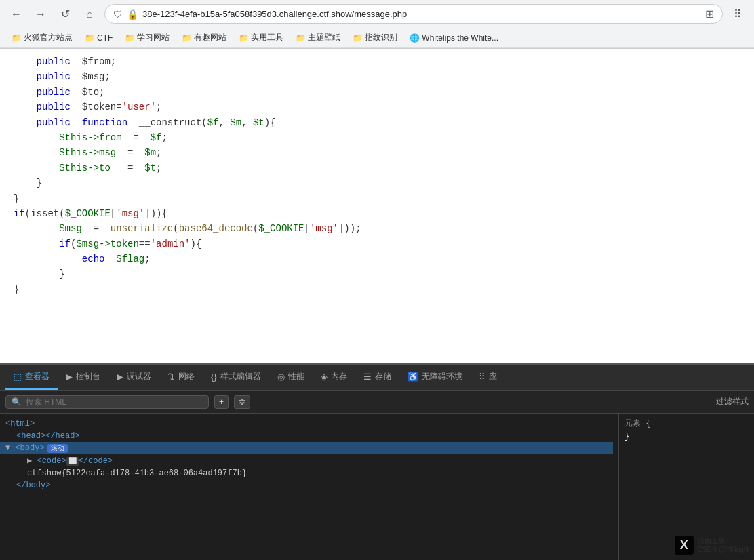 Image resolution: width=754 pixels, height=560 pixels. Describe the element at coordinates (381, 38) in the screenshot. I see `bookmark-label: 指纹识别` at that location.